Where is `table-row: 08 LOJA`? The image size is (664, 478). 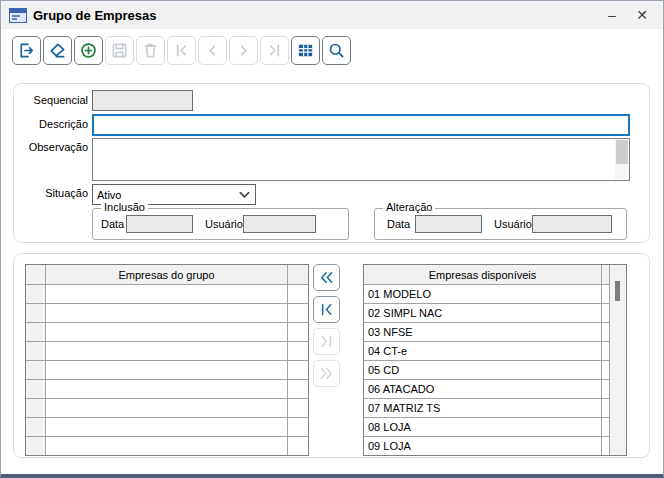 table-row: 08 LOJA is located at coordinates (495, 428).